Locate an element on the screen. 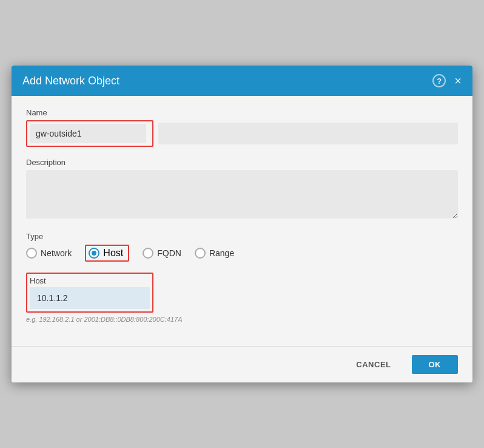 The width and height of the screenshot is (484, 448). type-field-group: Type Network Host FQDN Range is located at coordinates (242, 246).